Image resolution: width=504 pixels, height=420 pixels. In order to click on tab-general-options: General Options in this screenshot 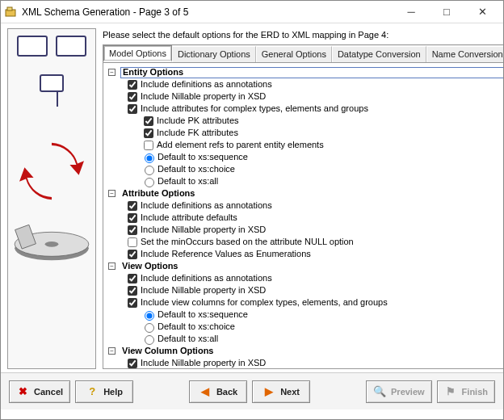, I will do `click(294, 54)`.